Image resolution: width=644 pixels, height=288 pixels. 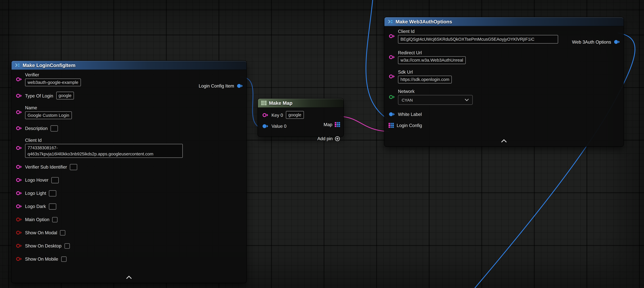 What do you see at coordinates (104, 151) in the screenshot?
I see `client-id-input: 774338308167- q463s7kpvja16l4l0kko3nb925…` at bounding box center [104, 151].